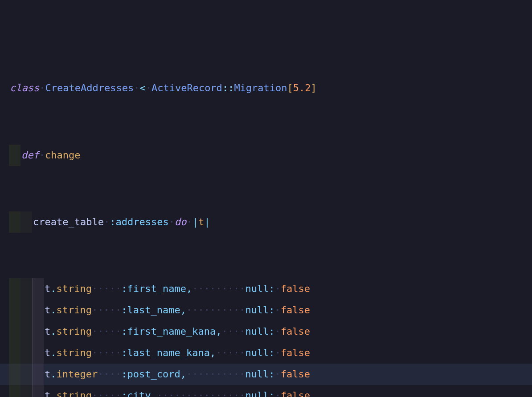  Describe the element at coordinates (166, 353) in the screenshot. I see `column-name: :last_name_kana` at that location.